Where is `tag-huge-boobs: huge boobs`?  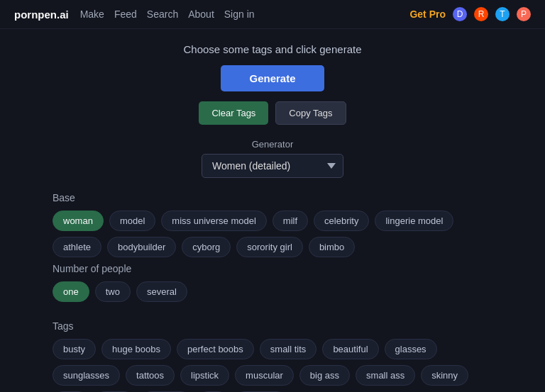
tag-huge-boobs: huge boobs is located at coordinates (136, 349).